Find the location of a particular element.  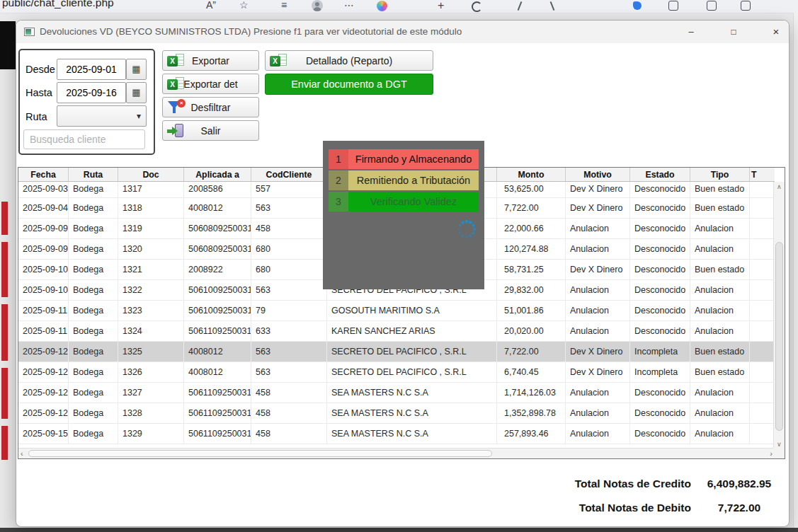

hasta-calendar-button: ▦ is located at coordinates (136, 93).